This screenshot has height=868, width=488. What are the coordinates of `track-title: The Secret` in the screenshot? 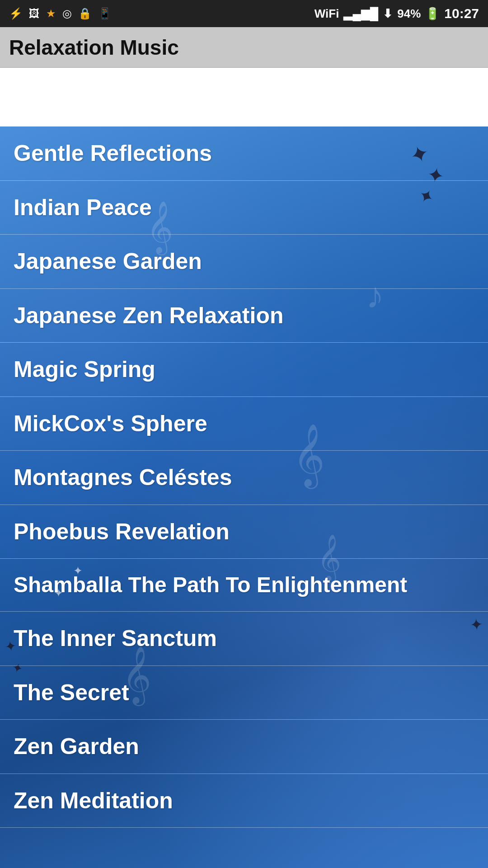 It's located at (71, 693).